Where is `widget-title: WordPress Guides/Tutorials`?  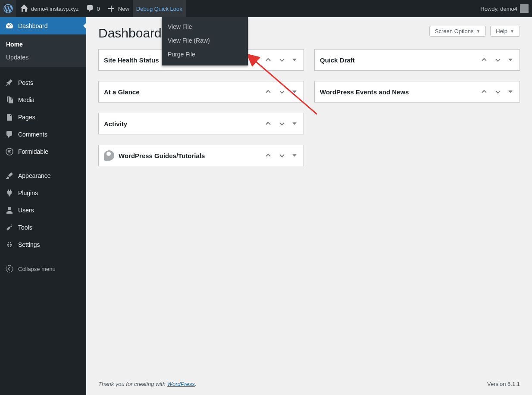 widget-title: WordPress Guides/Tutorials is located at coordinates (154, 156).